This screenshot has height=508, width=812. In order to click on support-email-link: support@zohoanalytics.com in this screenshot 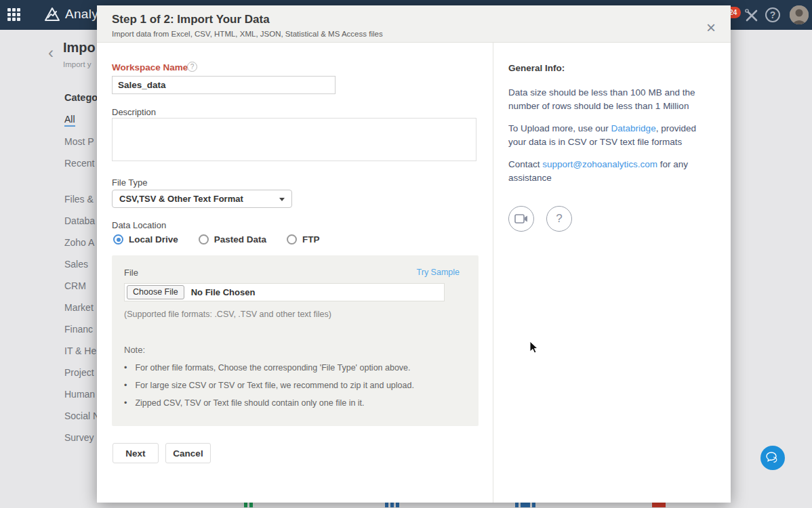, I will do `click(600, 164)`.